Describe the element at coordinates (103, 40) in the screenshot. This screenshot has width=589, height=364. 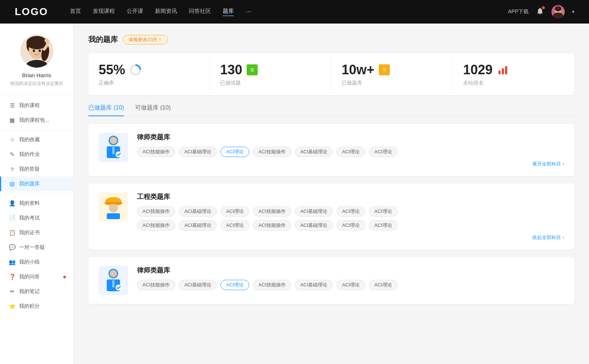
I see `page-title: 我的题库` at that location.